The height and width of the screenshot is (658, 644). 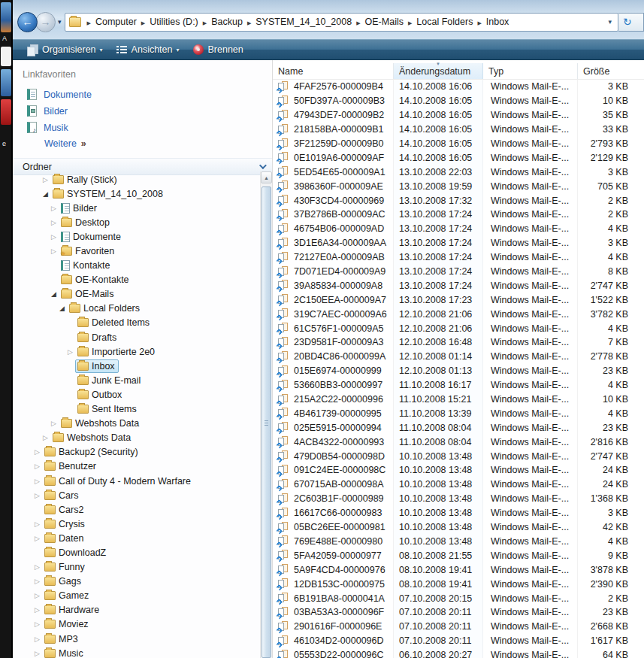 What do you see at coordinates (136, 251) in the screenshot?
I see `tree-item: Favoriten` at bounding box center [136, 251].